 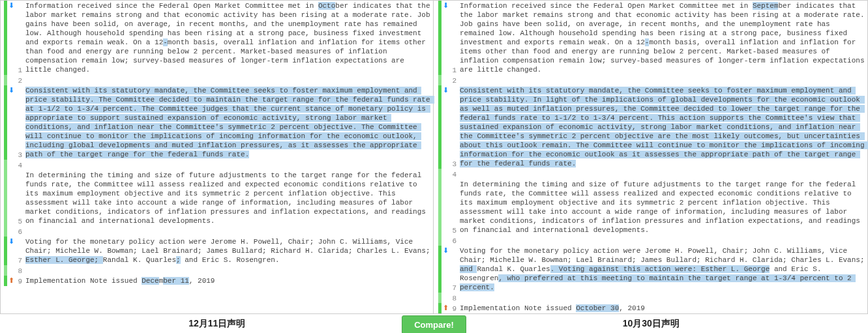 I want to click on diff-highlight: ber 30, so click(x=606, y=308).